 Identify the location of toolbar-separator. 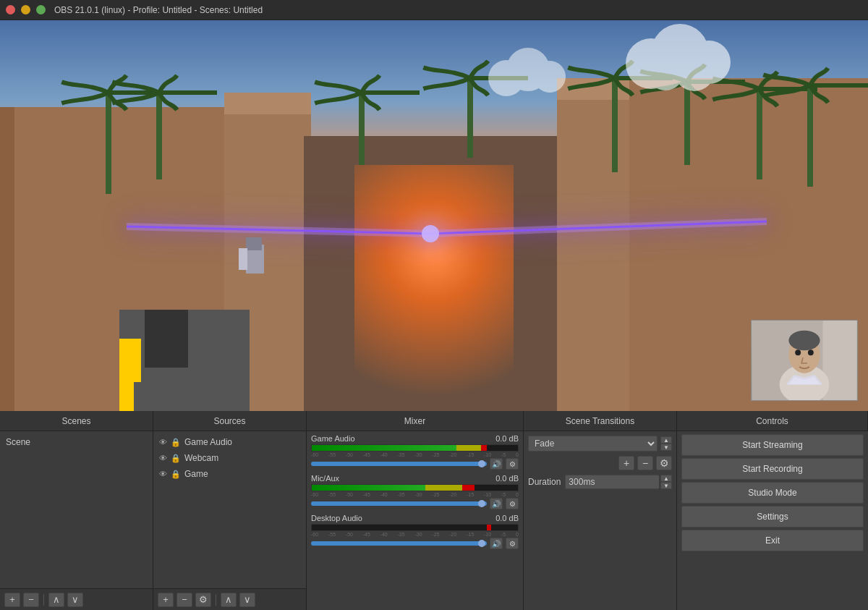
(43, 600).